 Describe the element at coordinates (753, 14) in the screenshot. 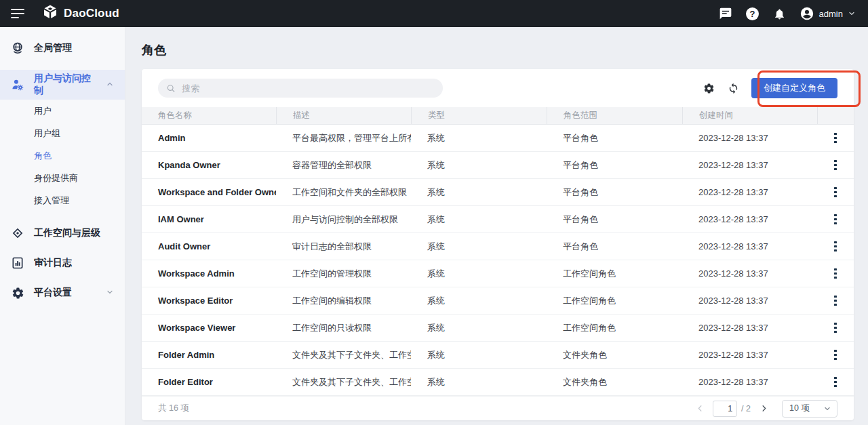

I see `help-icon: ?` at that location.